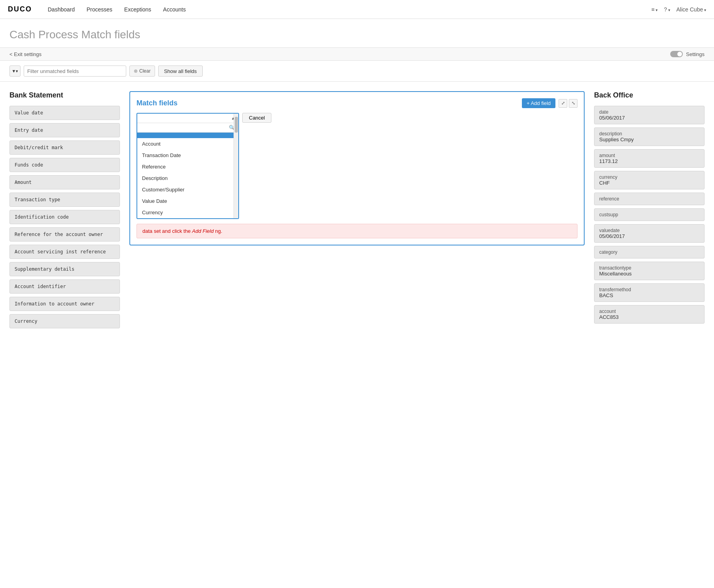 The width and height of the screenshot is (714, 588). What do you see at coordinates (65, 113) in the screenshot?
I see `bank-statement-field-0: Value date` at bounding box center [65, 113].